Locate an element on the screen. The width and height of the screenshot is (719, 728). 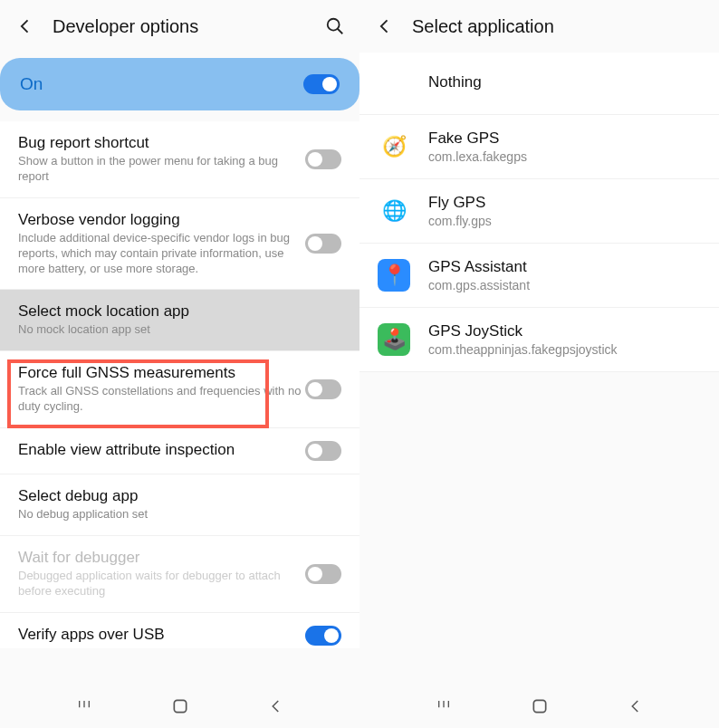
app-text: Fake GPScom.lexa.fakegps is located at coordinates (565, 147).